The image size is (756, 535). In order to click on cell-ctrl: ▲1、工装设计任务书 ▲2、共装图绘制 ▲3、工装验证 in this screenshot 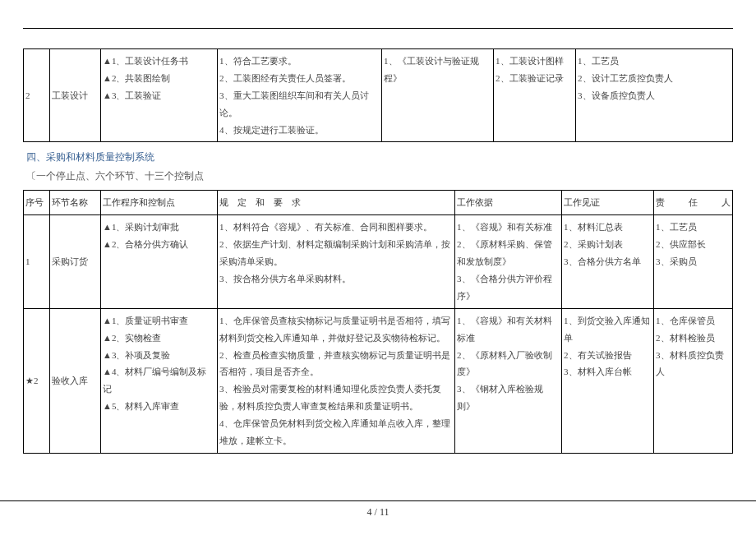, I will do `click(159, 95)`.